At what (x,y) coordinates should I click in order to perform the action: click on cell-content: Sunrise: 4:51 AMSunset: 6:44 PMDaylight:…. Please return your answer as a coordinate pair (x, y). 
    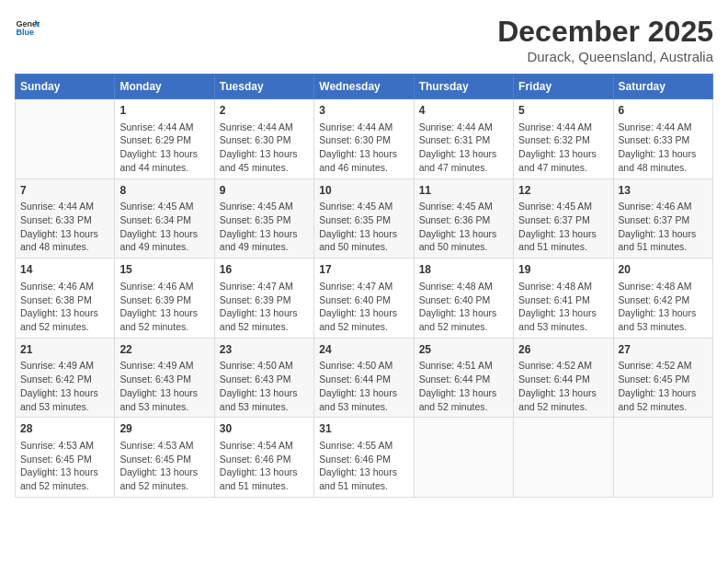
    Looking at the image, I should click on (463, 386).